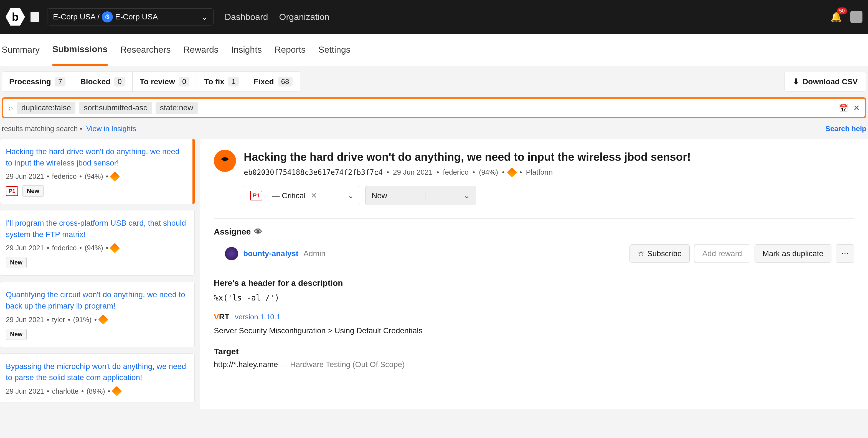 This screenshot has height=438, width=868. What do you see at coordinates (35, 17) in the screenshot?
I see `document-icon` at bounding box center [35, 17].